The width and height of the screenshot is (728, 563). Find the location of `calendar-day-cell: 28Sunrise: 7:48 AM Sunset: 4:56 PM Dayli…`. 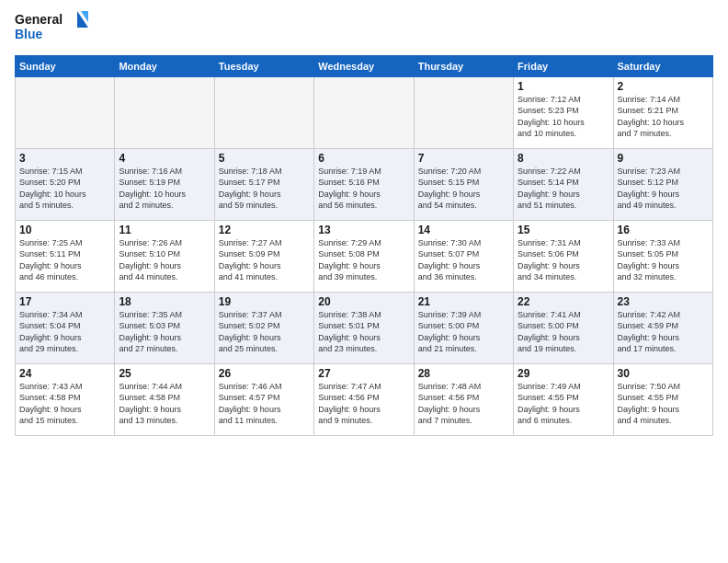

calendar-day-cell: 28Sunrise: 7:48 AM Sunset: 4:56 PM Dayli… is located at coordinates (463, 399).